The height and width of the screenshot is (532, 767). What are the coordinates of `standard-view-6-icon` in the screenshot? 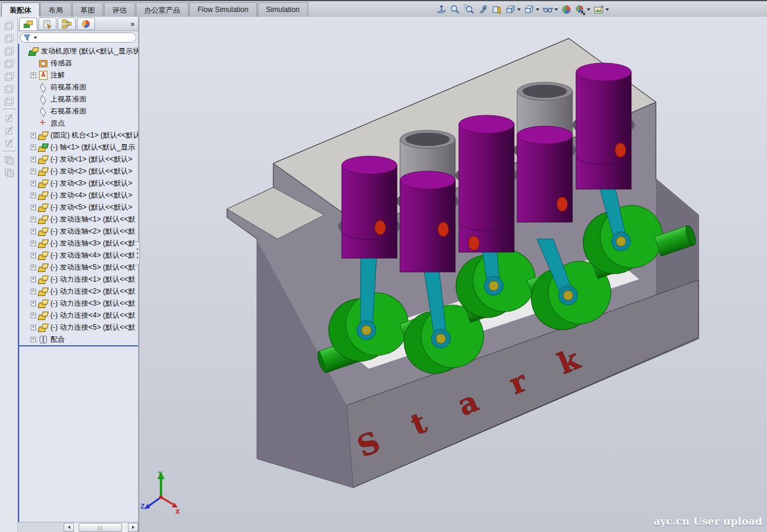 It's located at (9, 88).